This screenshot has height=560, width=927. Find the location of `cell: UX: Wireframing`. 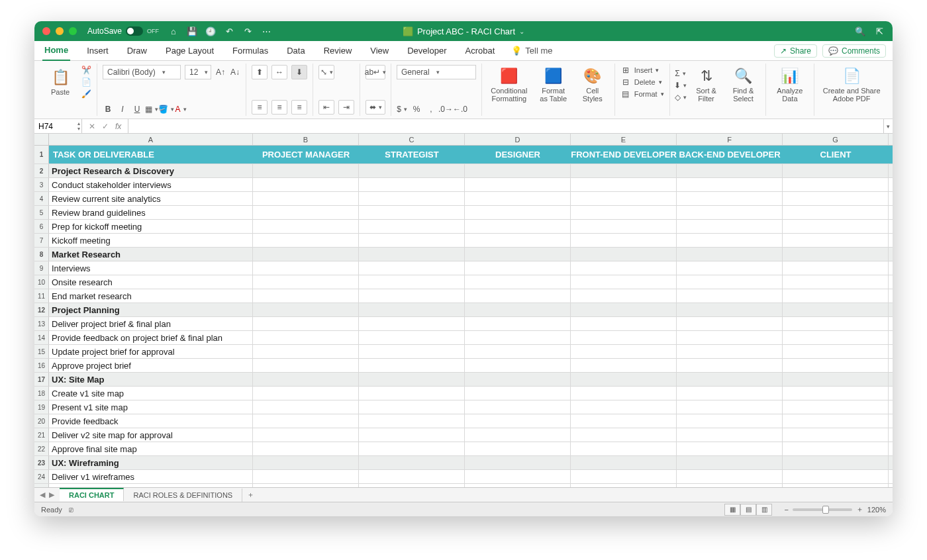

cell: UX: Wireframing is located at coordinates (151, 463).